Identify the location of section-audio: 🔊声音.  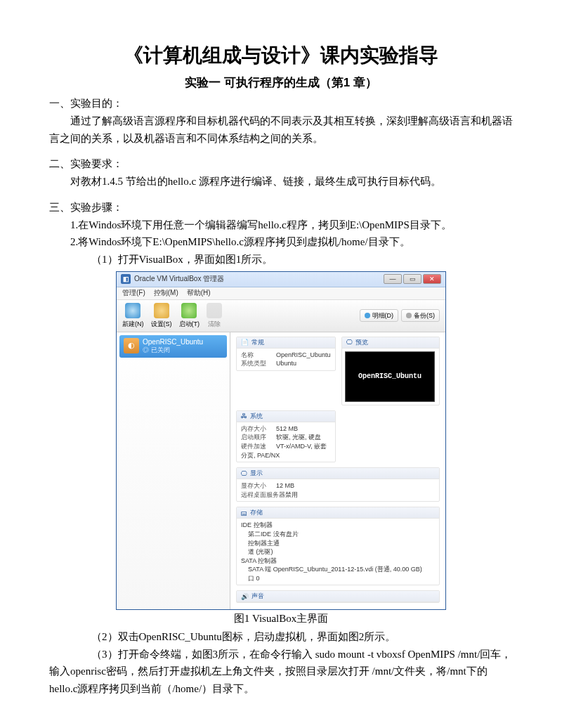
(338, 597).